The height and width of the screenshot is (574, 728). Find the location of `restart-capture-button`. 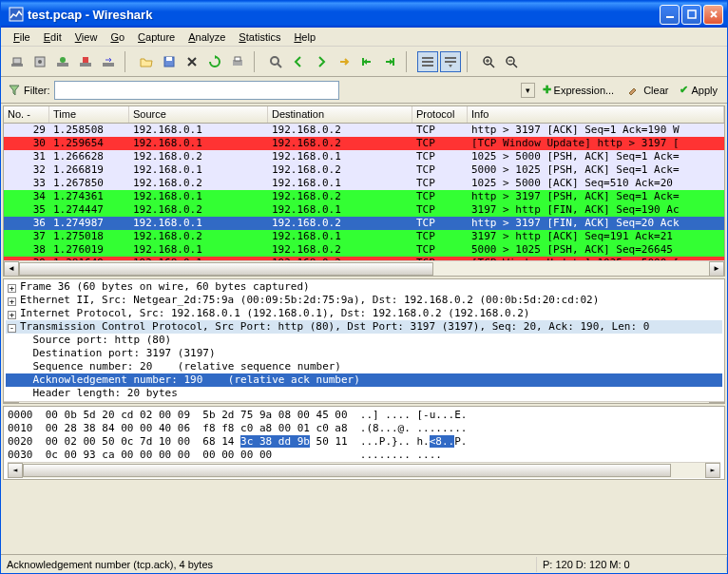

restart-capture-button is located at coordinates (108, 62).